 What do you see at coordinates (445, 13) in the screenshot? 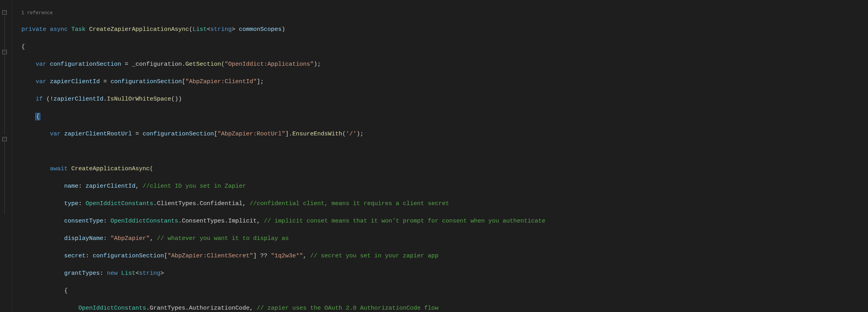
I see `codelens-references: 1 reference` at bounding box center [445, 13].